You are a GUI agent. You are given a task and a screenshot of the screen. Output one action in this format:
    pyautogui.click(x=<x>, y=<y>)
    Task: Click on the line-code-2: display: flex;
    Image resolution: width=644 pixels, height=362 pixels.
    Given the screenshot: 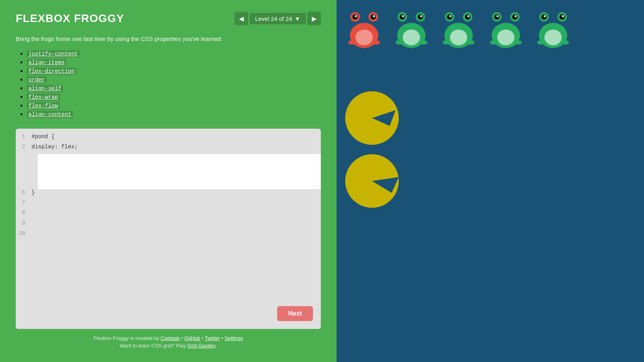 What is the action you would take?
    pyautogui.click(x=176, y=147)
    